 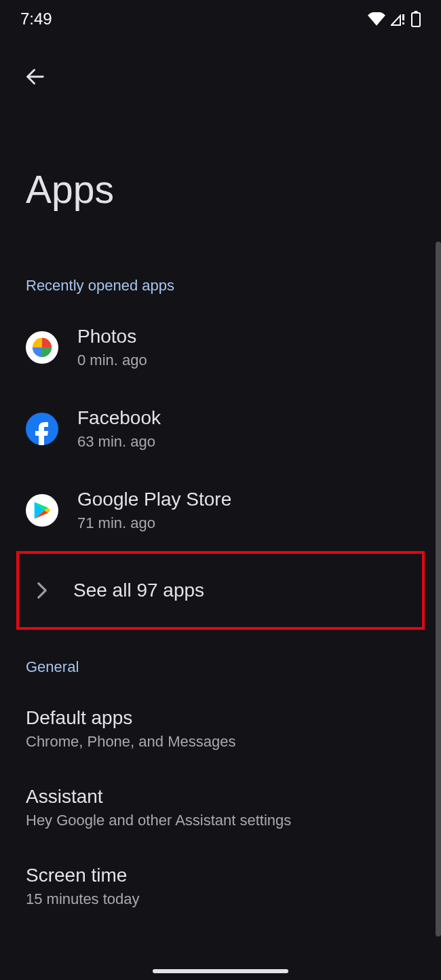 What do you see at coordinates (42, 429) in the screenshot?
I see `facebook-icon` at bounding box center [42, 429].